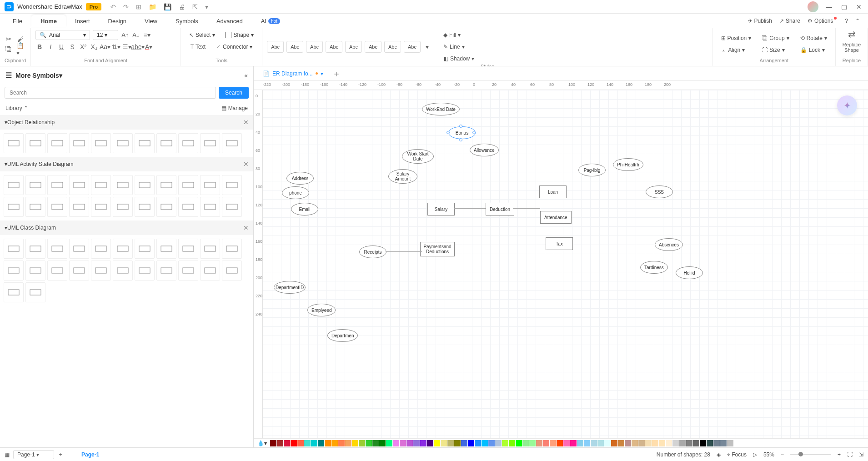  Describe the element at coordinates (127, 47) in the screenshot. I see `list-icon: ☰▾` at that location.